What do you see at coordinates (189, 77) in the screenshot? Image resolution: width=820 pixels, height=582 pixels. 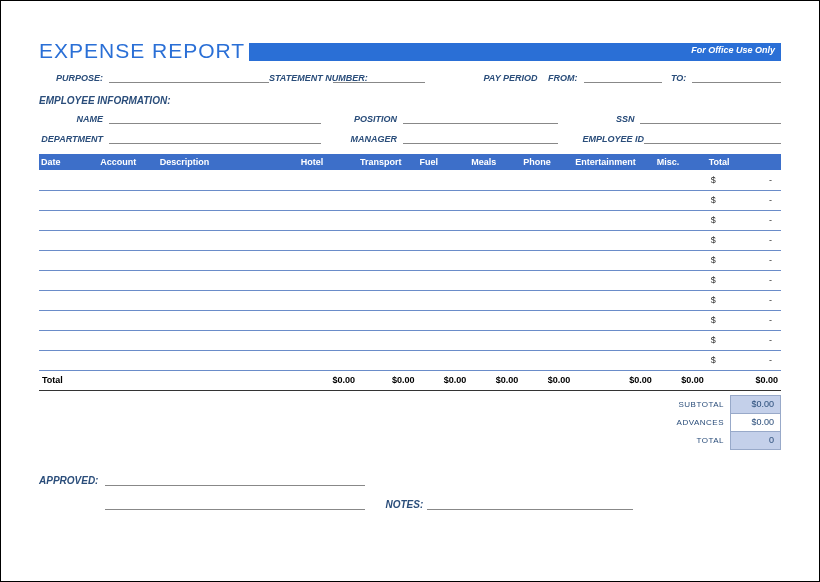 I see `purpose-input` at bounding box center [189, 77].